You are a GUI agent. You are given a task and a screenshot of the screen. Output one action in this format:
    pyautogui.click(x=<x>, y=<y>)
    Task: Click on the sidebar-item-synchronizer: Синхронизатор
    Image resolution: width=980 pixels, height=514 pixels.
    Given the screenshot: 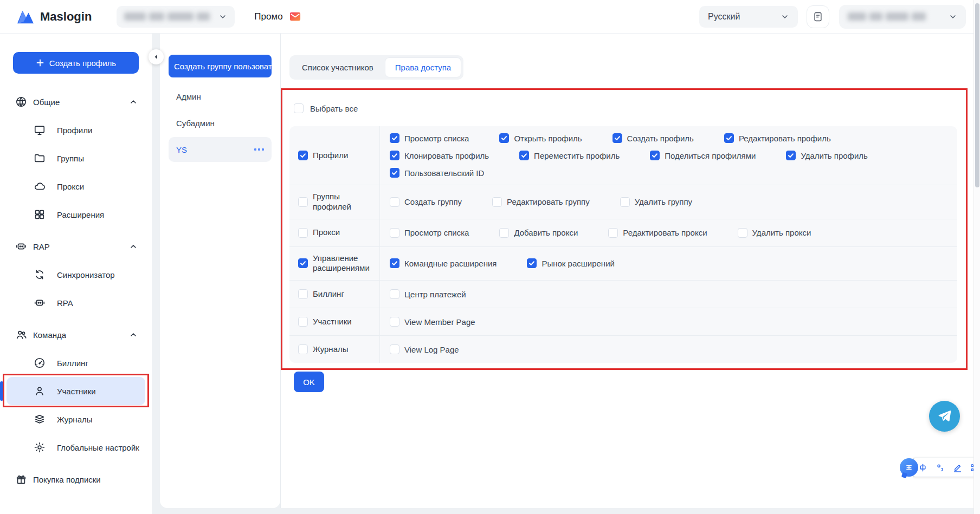 What is the action you would take?
    pyautogui.click(x=76, y=275)
    